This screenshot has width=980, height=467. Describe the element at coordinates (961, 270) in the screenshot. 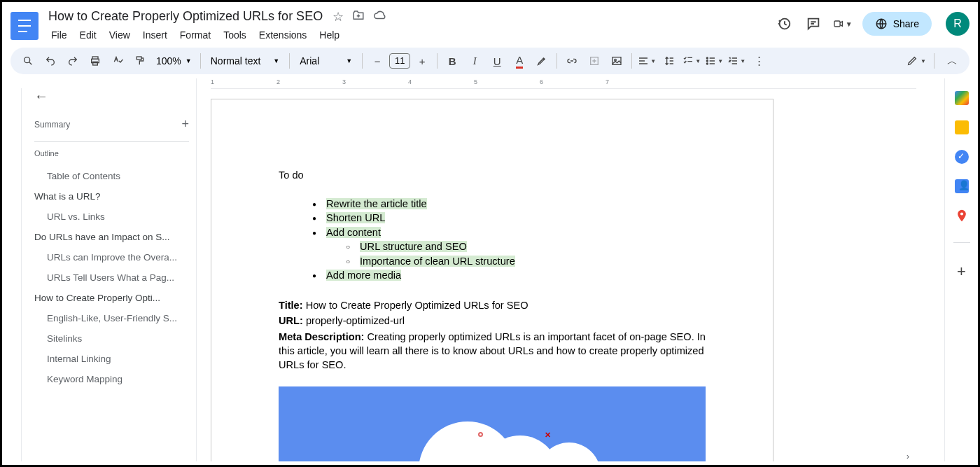

I see `side-panel: ✓ 👤 +` at that location.